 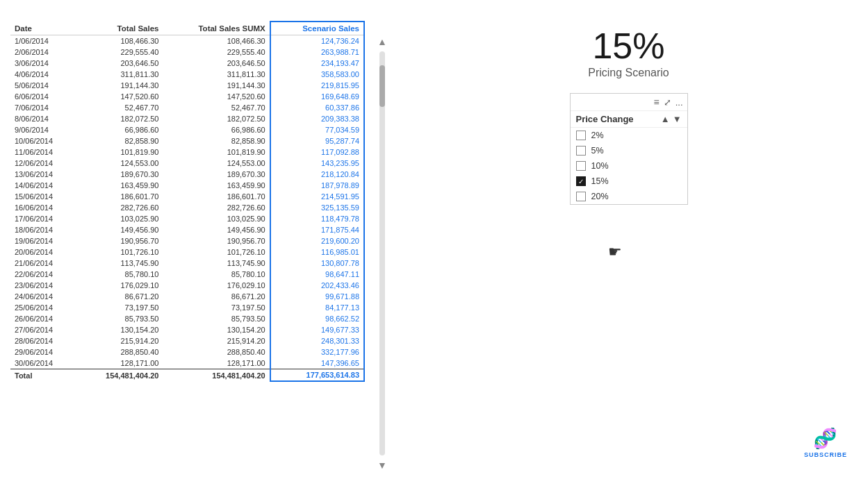 I want to click on slicer-title: Price Change, so click(x=605, y=119).